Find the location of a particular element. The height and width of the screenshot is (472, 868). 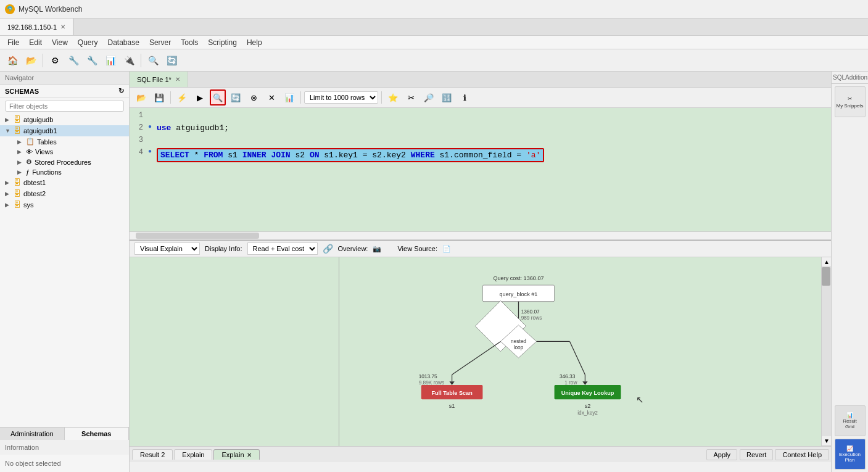

refresh-btn: 🔄 is located at coordinates (172, 60).